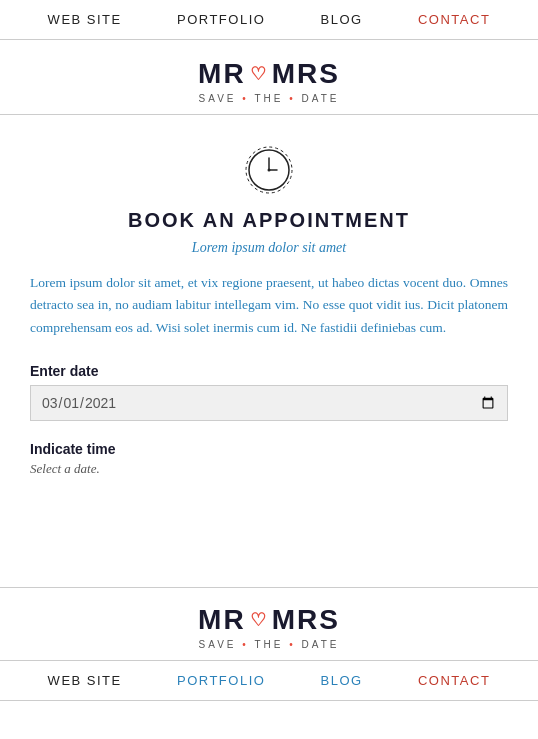 The image size is (538, 739). I want to click on footer-logo-save: SAVE, so click(218, 644).